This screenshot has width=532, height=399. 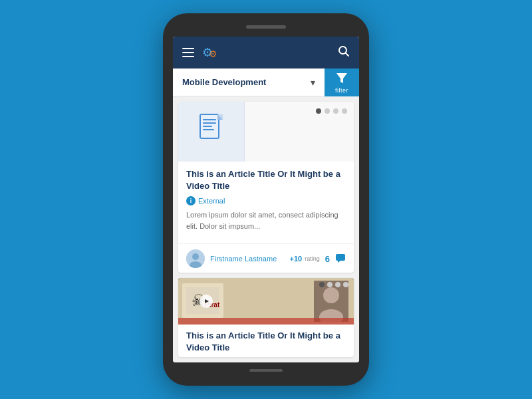 What do you see at coordinates (297, 259) in the screenshot?
I see `rating-value: +10` at bounding box center [297, 259].